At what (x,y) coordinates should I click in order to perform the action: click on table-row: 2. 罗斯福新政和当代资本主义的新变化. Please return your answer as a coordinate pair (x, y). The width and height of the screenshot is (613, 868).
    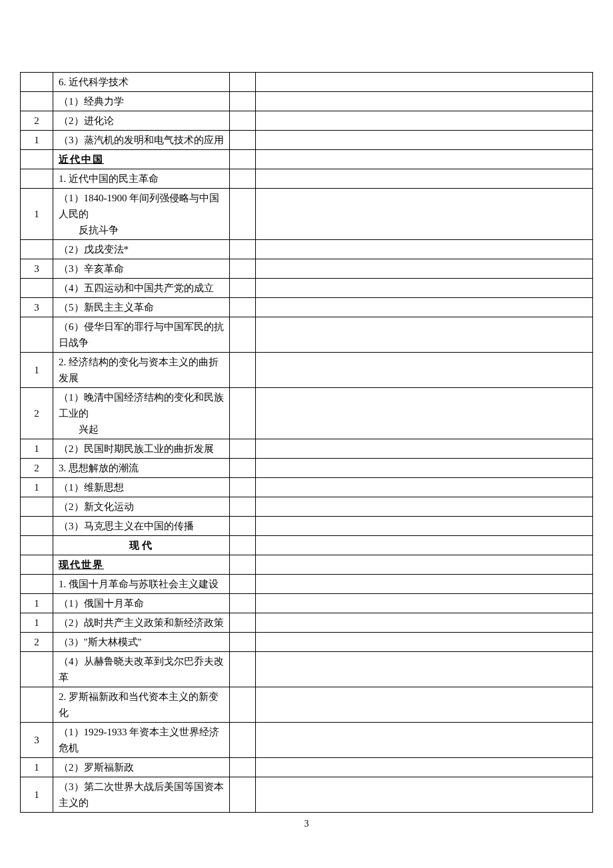
    Looking at the image, I should click on (306, 705).